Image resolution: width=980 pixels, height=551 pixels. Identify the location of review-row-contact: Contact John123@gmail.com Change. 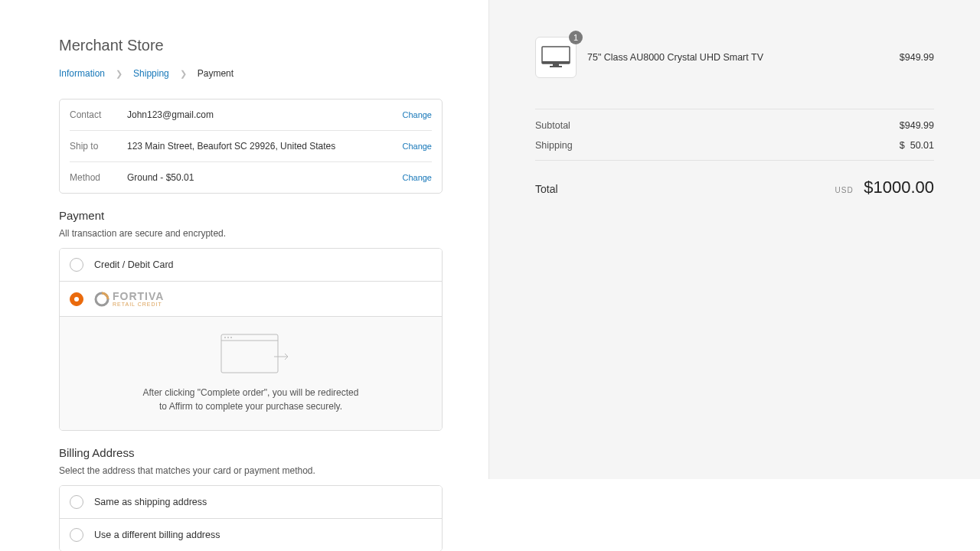
(251, 115).